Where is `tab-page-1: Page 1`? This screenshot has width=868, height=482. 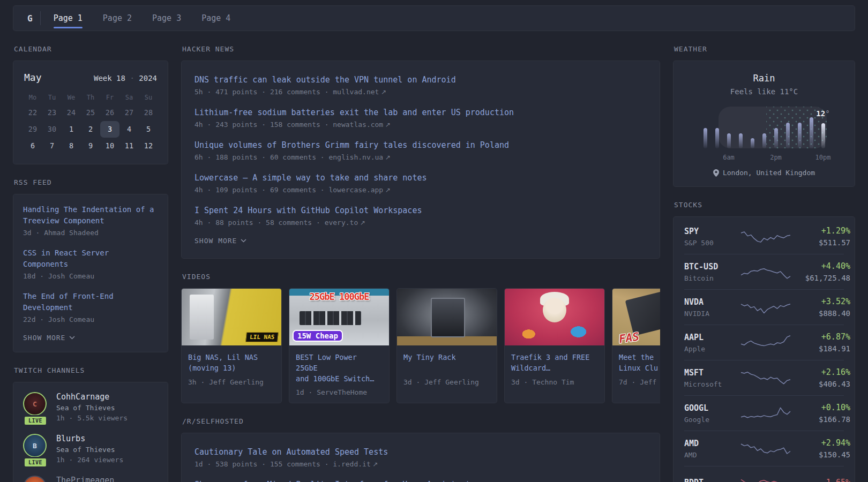 tab-page-1: Page 1 is located at coordinates (68, 18).